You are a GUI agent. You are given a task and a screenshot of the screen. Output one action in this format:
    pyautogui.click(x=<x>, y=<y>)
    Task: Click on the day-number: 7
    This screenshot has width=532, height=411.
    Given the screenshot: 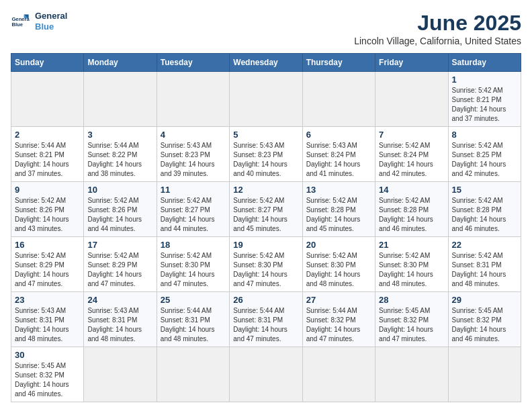 What is the action you would take?
    pyautogui.click(x=411, y=134)
    